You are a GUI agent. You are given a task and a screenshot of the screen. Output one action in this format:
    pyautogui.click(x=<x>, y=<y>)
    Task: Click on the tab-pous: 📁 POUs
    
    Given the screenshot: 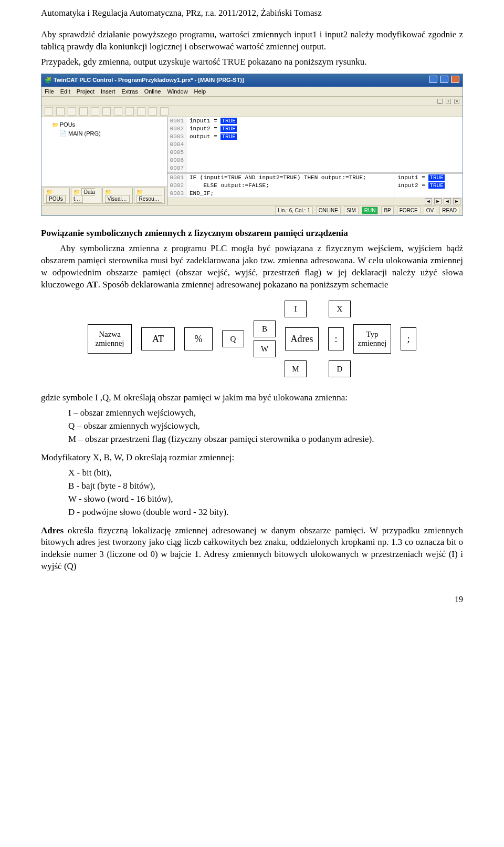 What is the action you would take?
    pyautogui.click(x=57, y=195)
    